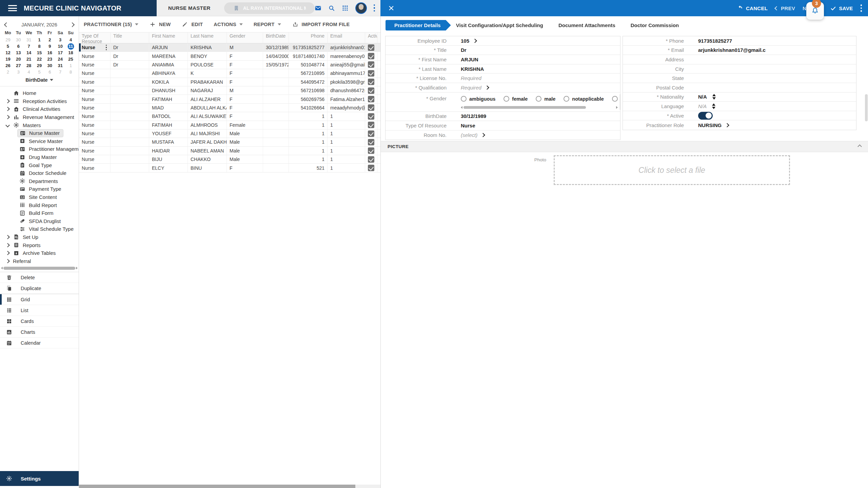 The height and width of the screenshot is (488, 868). I want to click on table-row: NurseDHANUSHNAGARAJM567210698dhanushn864…, so click(230, 91).